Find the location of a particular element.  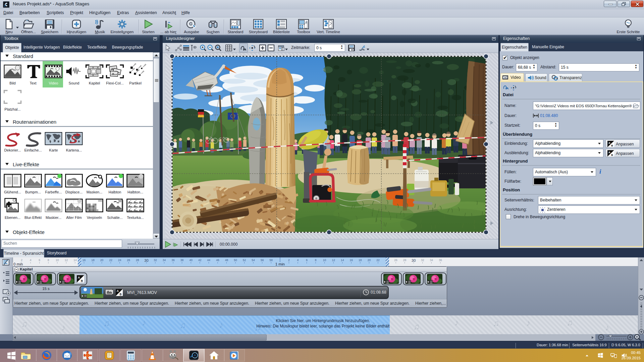

svg-text: Texturka... is located at coordinates (136, 218).